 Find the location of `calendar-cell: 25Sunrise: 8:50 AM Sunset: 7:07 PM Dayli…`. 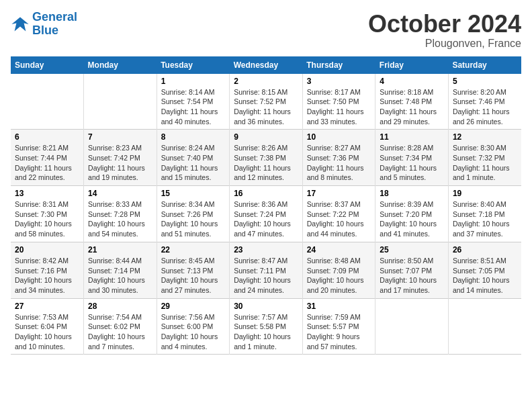

calendar-cell: 25Sunrise: 8:50 AM Sunset: 7:07 PM Dayli… is located at coordinates (412, 270).